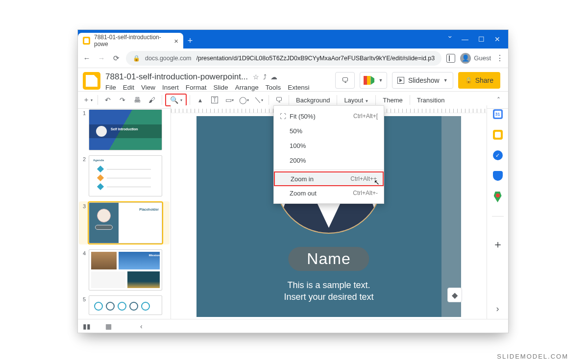 Image resolution: width=588 pixels, height=364 pixels. What do you see at coordinates (377, 182) in the screenshot?
I see `cursor-icon: ↖` at bounding box center [377, 182].